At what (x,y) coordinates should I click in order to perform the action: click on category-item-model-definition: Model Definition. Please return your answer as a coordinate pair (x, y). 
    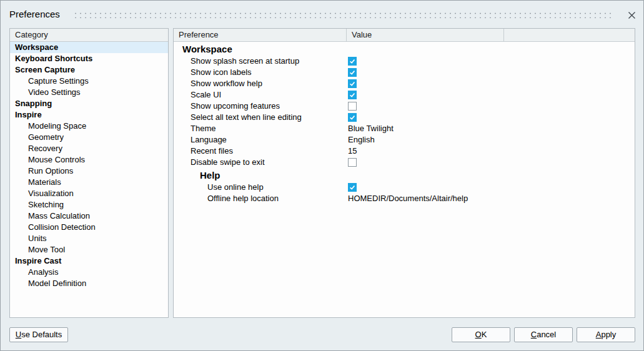
    Looking at the image, I should click on (89, 284).